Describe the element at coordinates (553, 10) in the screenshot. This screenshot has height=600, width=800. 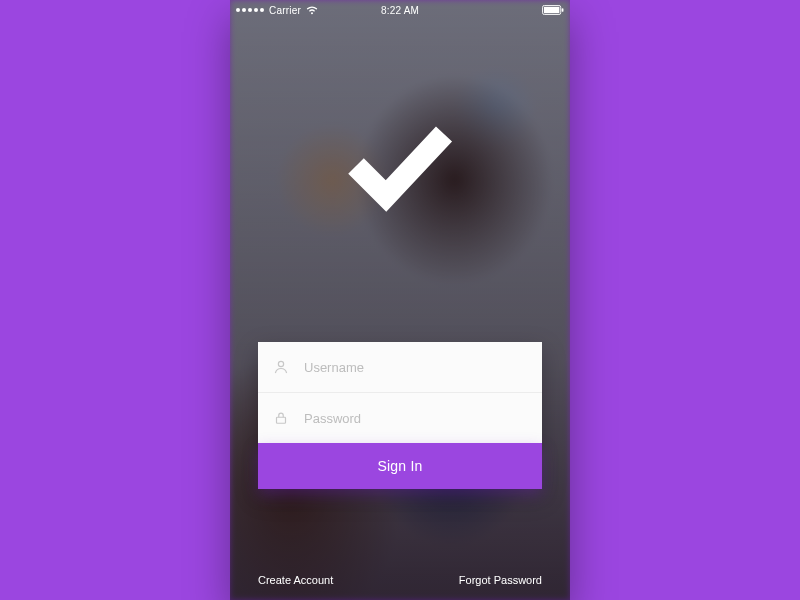
I see `battery-icon` at that location.